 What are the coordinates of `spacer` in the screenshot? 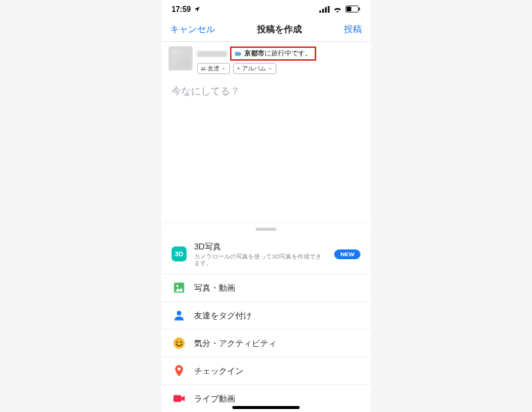 It's located at (266, 160).